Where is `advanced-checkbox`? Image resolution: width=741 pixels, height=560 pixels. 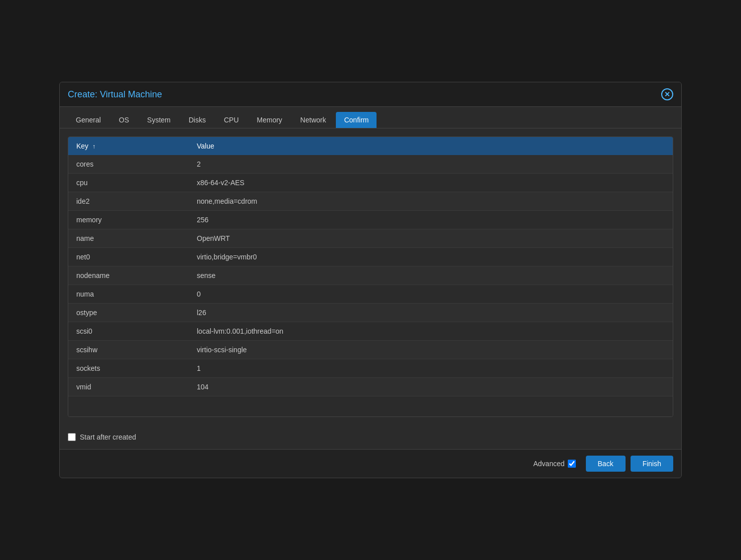
advanced-checkbox is located at coordinates (572, 464).